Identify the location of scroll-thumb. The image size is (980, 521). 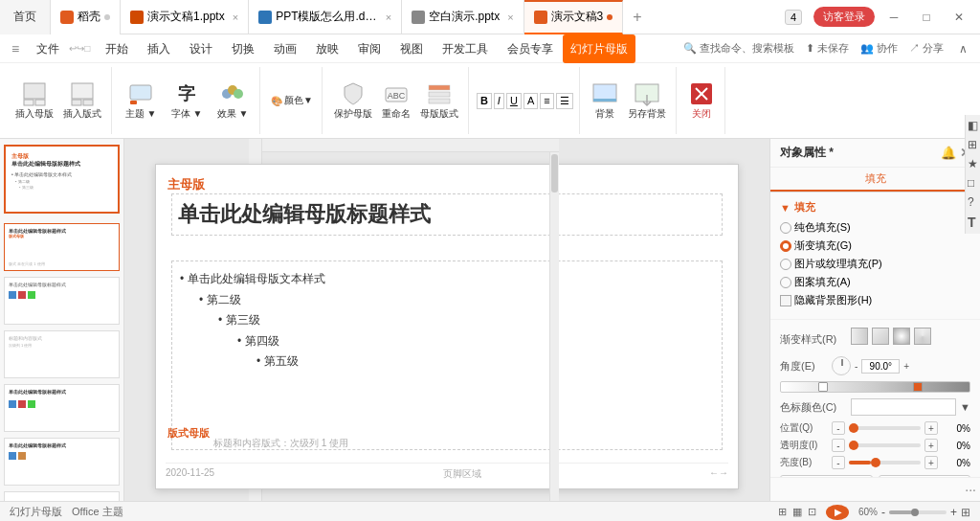
(555, 173).